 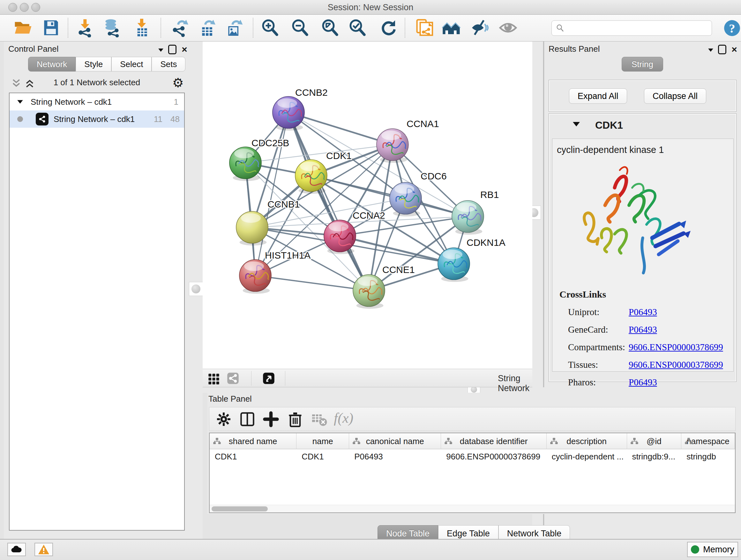 I want to click on scrollbar-thumb, so click(x=240, y=509).